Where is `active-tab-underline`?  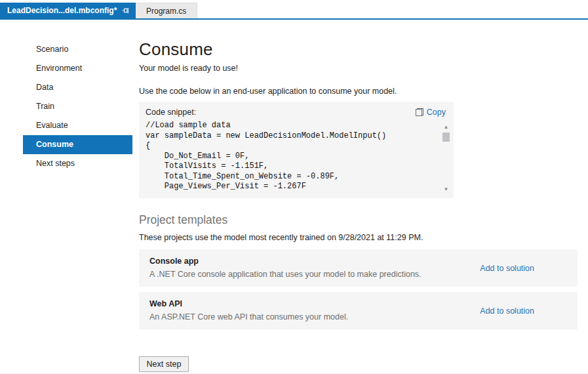 active-tab-underline is located at coordinates (294, 19).